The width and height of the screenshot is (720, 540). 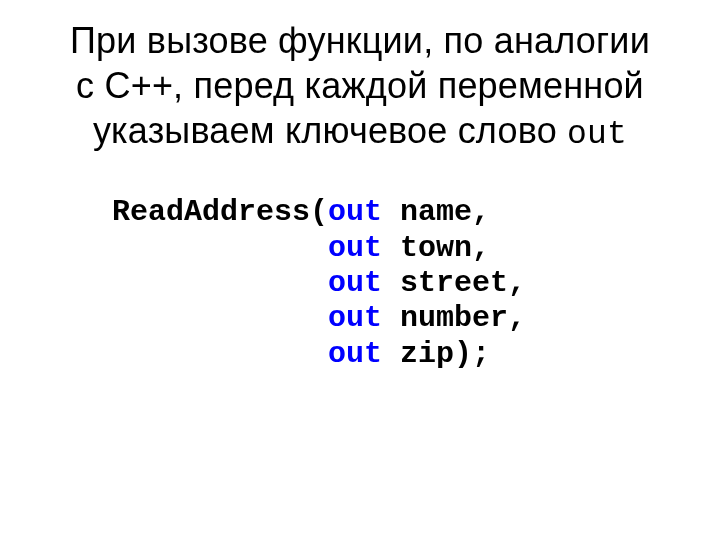 I want to click on title-line-1: При вызове функции, по аналогии, so click(x=360, y=40).